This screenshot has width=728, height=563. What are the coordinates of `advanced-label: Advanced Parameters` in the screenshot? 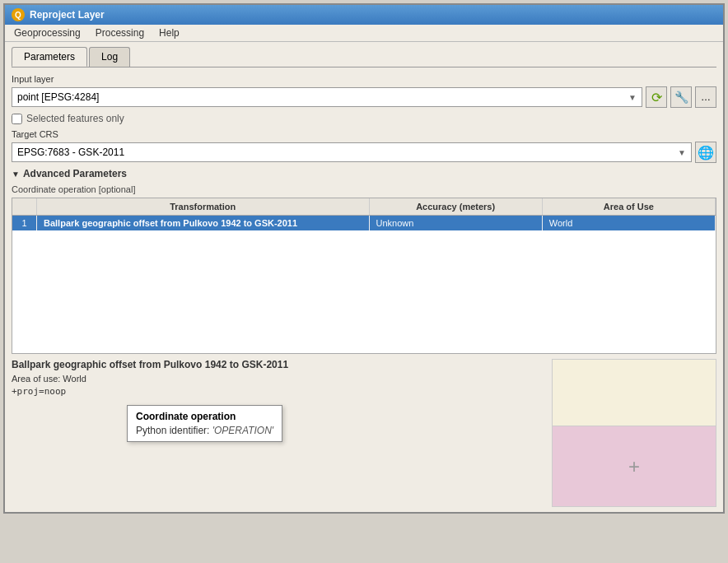 It's located at (75, 174).